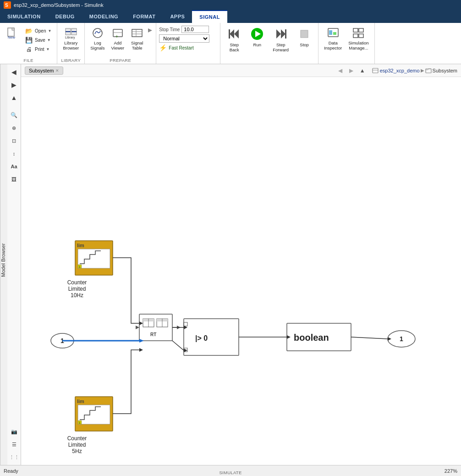 The image size is (461, 476). I want to click on list-btn: ☰, so click(14, 444).